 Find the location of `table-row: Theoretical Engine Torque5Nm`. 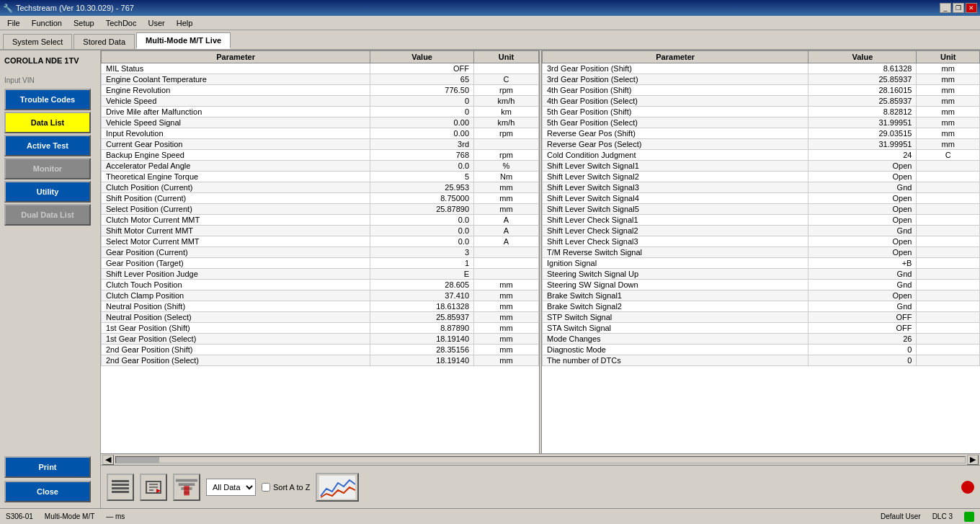

table-row: Theoretical Engine Torque5Nm is located at coordinates (320, 177).